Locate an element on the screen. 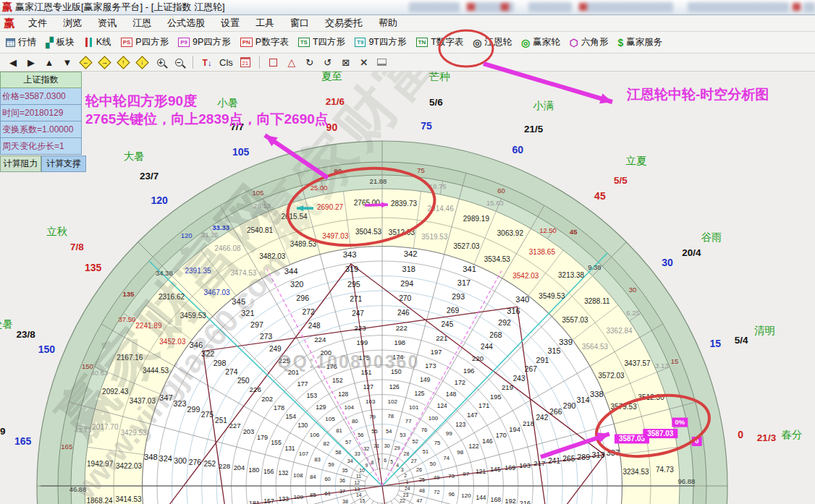 This screenshot has width=815, height=504. svg-text: 36 is located at coordinates (342, 481).